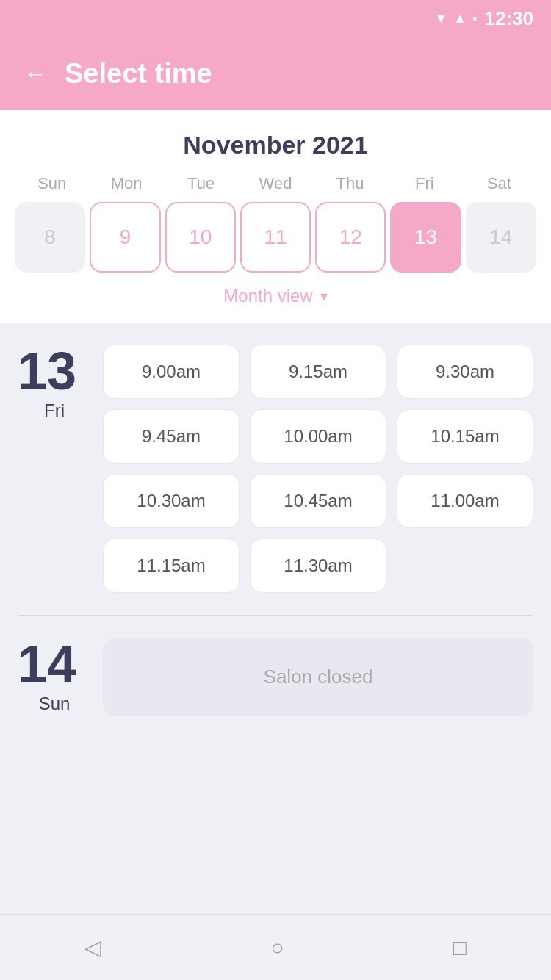 The image size is (551, 980). Describe the element at coordinates (54, 383) in the screenshot. I see `day-label-13: 13 Fri` at that location.